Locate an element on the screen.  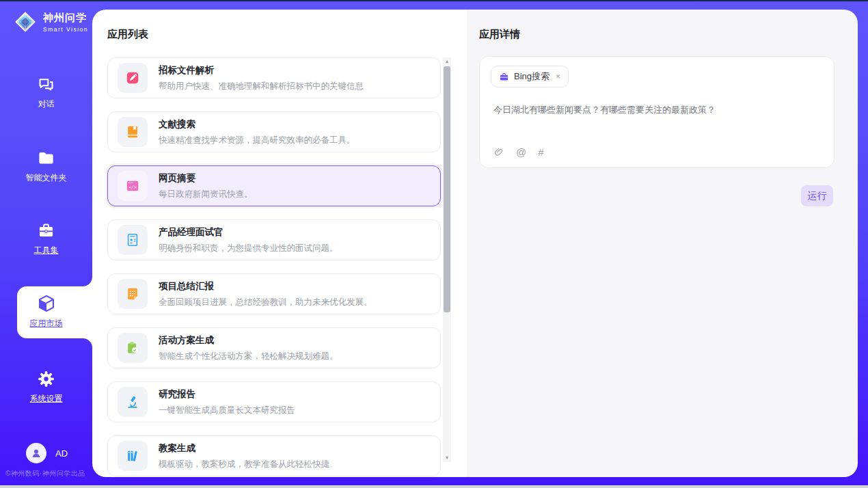
app-detail-title: 应用详情 is located at coordinates (500, 34).